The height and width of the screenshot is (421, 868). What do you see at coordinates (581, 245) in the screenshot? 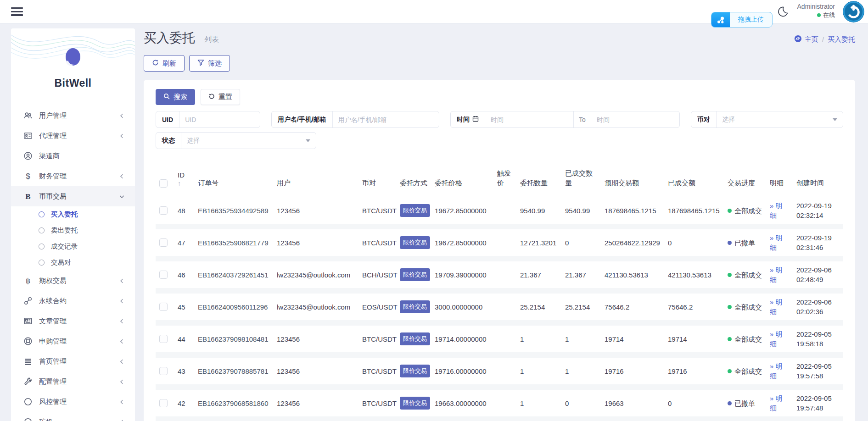
I see `cell-filled-amount: 0` at bounding box center [581, 245].